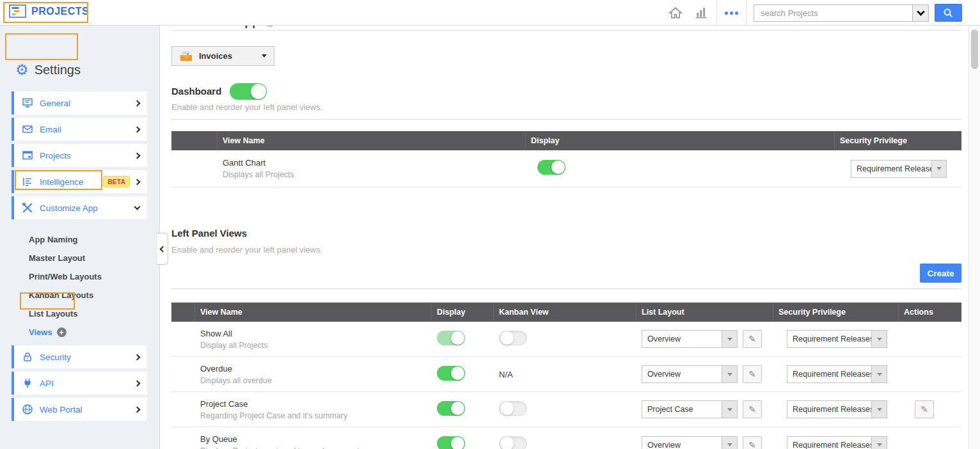  What do you see at coordinates (565, 312) in the screenshot?
I see `column-kanban-view: Kanban View` at bounding box center [565, 312].